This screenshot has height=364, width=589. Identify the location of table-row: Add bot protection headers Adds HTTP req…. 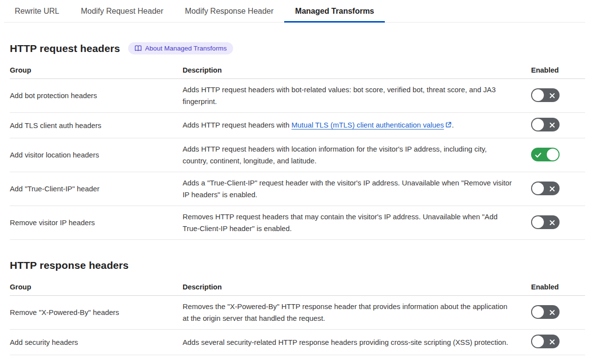
(297, 96).